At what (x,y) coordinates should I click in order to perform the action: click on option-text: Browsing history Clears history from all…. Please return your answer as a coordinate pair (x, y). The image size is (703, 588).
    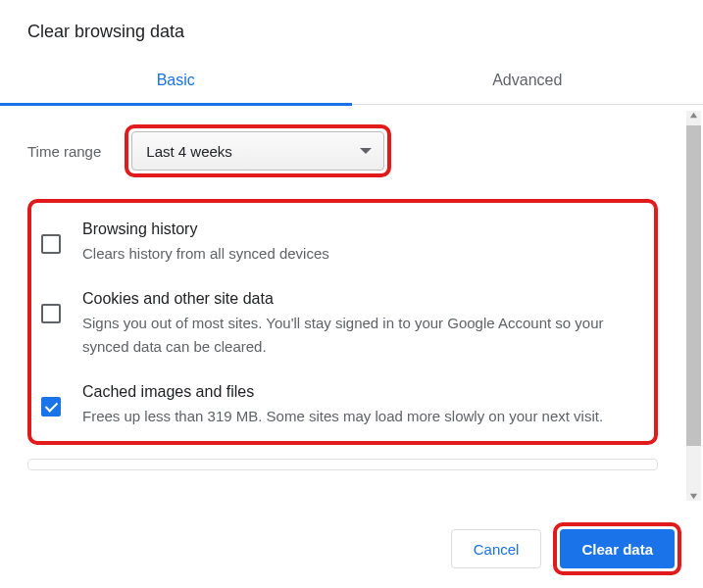
    Looking at the image, I should click on (363, 243).